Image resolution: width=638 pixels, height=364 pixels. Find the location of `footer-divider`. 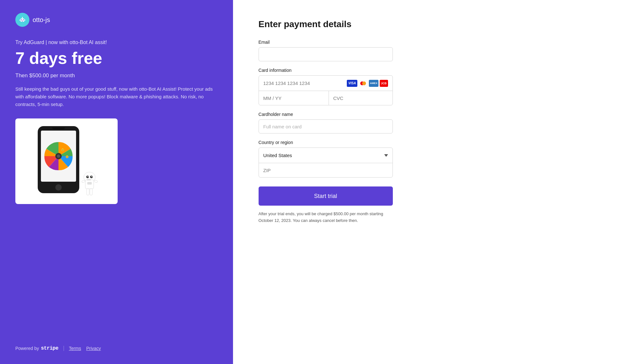

footer-divider is located at coordinates (64, 348).